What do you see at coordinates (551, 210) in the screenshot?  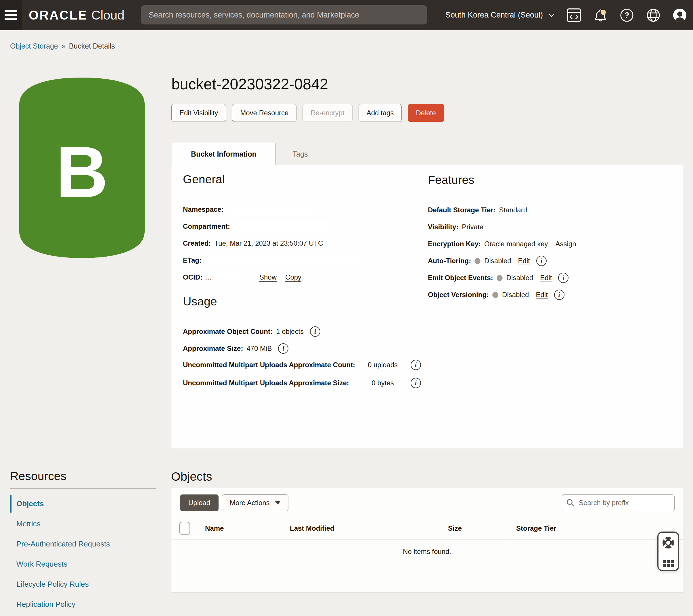 I see `storage-tier-row: Default Storage Tier: Standard` at bounding box center [551, 210].